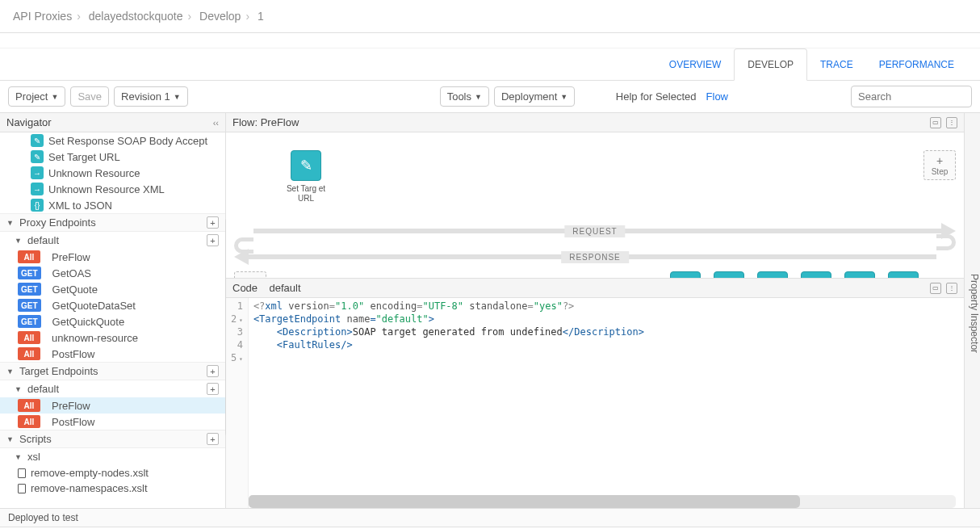  What do you see at coordinates (90, 97) in the screenshot?
I see `save-button: Save` at bounding box center [90, 97].